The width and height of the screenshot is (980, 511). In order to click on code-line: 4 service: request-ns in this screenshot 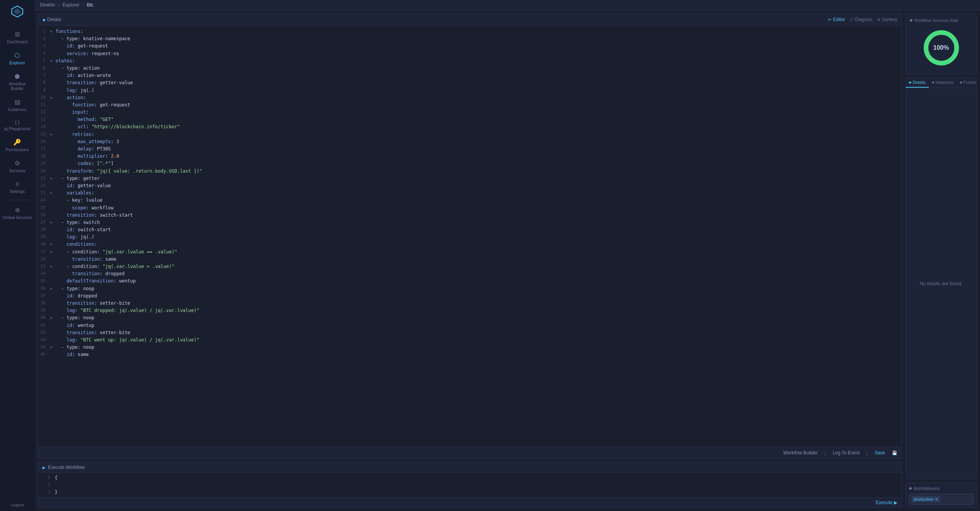, I will do `click(470, 54)`.